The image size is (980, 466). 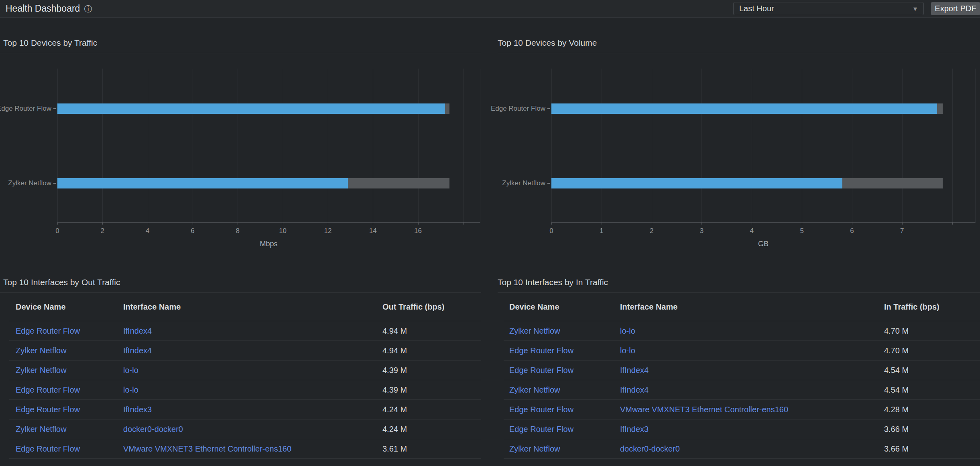 I want to click on table-row: Edge Router Flowlo-lo4.39 M, so click(x=245, y=390).